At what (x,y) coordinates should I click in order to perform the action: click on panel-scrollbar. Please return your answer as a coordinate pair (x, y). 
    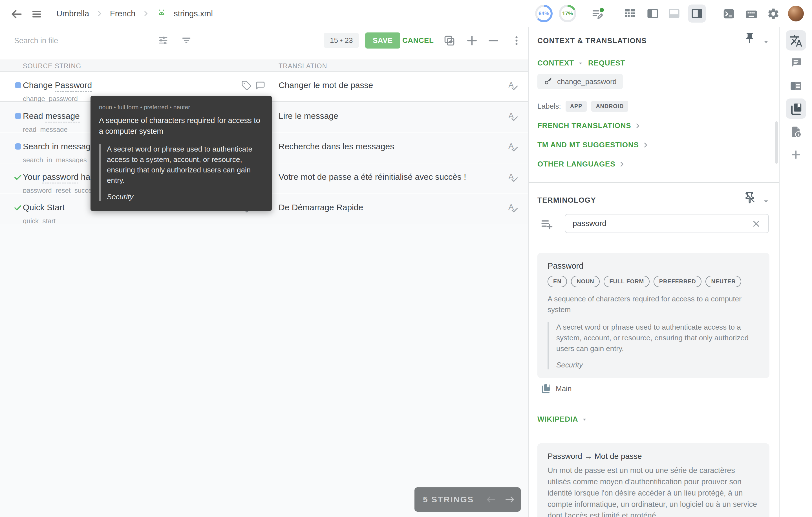
    Looking at the image, I should click on (776, 142).